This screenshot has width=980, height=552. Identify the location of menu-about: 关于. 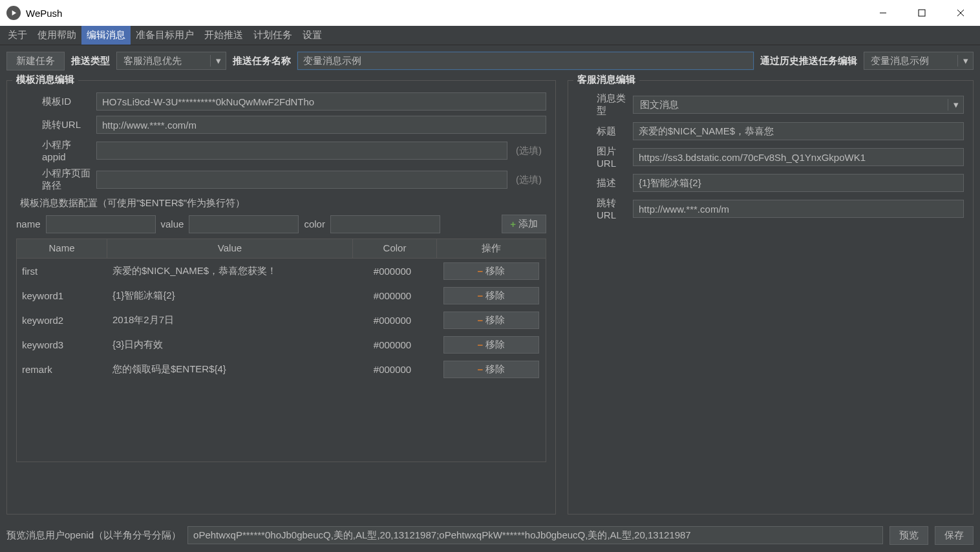
(17, 35).